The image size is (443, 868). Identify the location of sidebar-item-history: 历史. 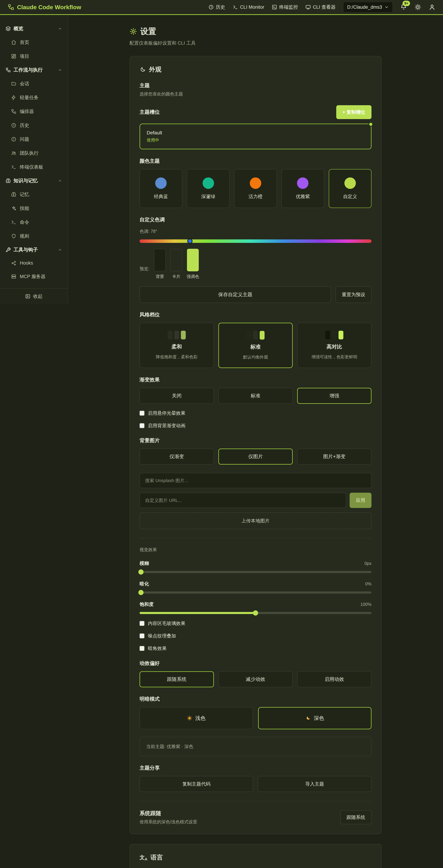
(34, 125).